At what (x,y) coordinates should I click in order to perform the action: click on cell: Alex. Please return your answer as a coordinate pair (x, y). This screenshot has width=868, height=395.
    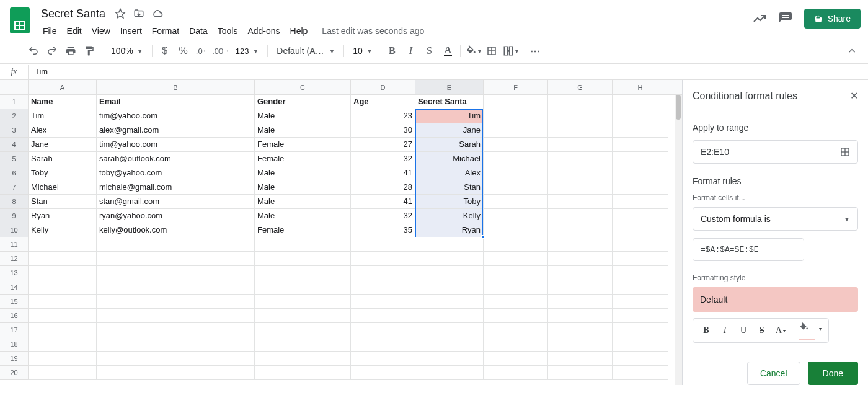
    Looking at the image, I should click on (63, 130).